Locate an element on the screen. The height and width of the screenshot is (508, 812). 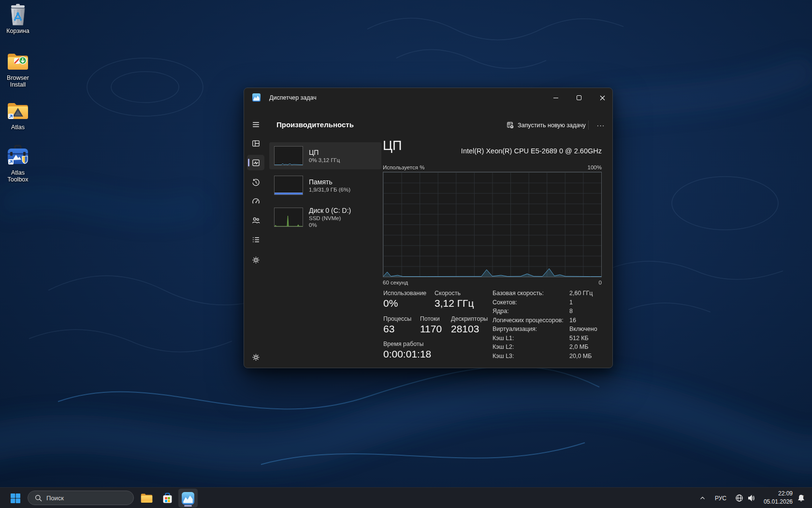
services-gear-icon is located at coordinates (256, 260).